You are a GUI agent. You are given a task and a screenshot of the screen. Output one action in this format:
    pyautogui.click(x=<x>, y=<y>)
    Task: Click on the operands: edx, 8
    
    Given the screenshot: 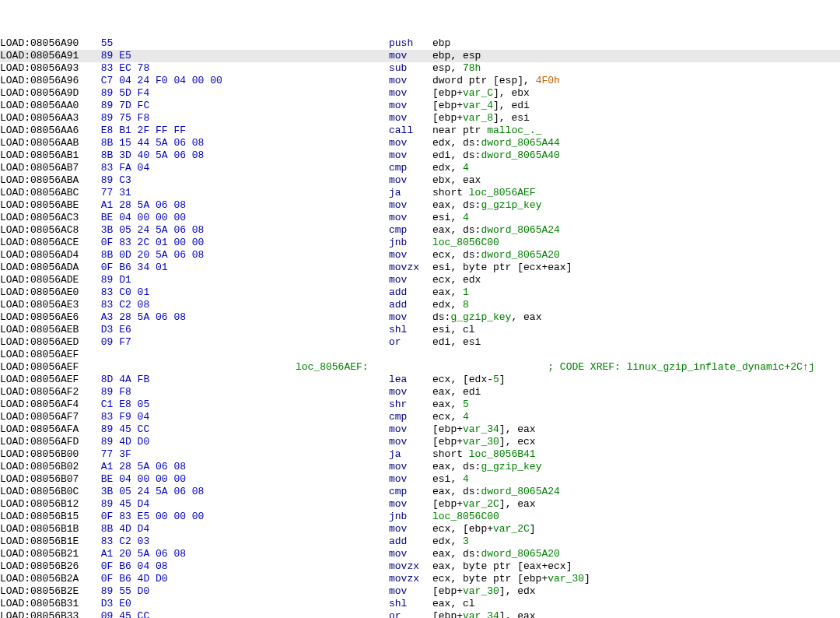 What is the action you would take?
    pyautogui.click(x=636, y=305)
    